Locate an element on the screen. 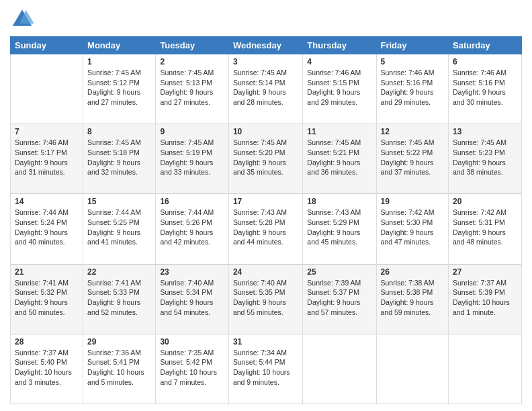 The image size is (532, 411). calendar-cell: 27Sunrise: 7:37 AM Sunset: 5:39 PM Dayli… is located at coordinates (485, 299).